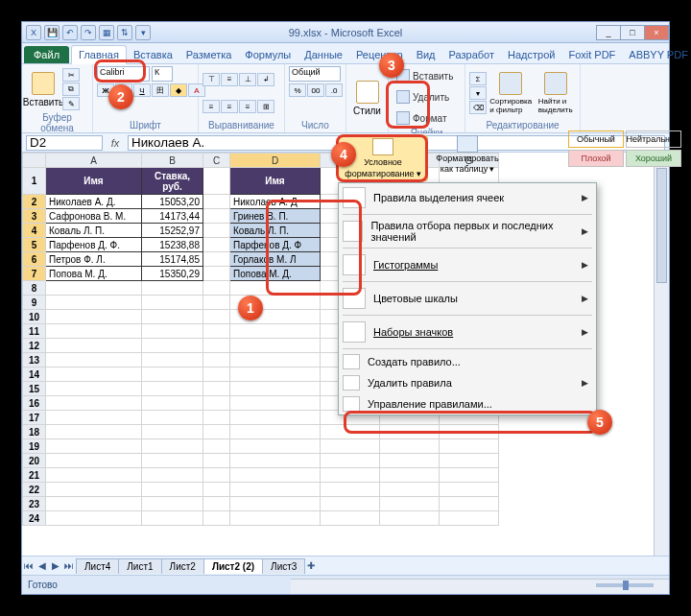 The width and height of the screenshot is (691, 616). I want to click on row-header: 11, so click(35, 332).